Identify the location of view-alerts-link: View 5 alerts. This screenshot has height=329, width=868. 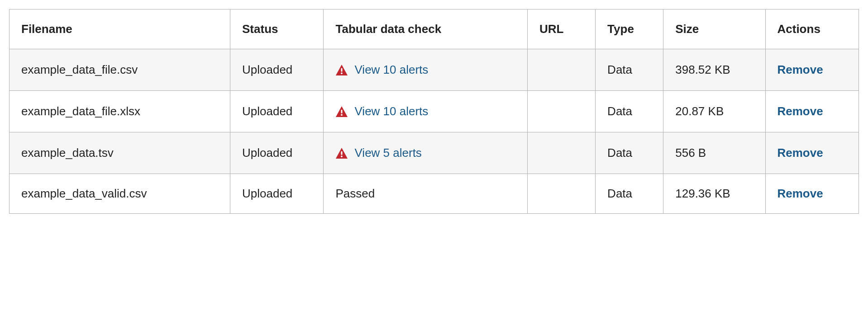
(388, 153).